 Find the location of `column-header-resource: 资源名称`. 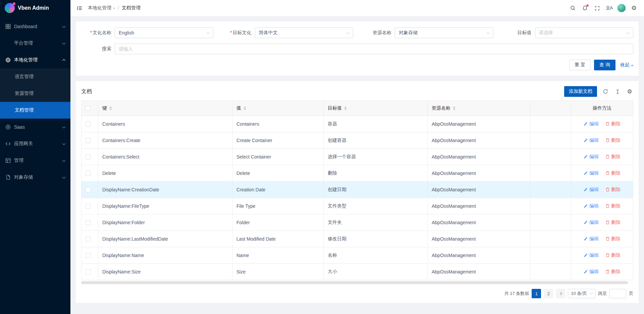

column-header-resource: 资源名称 is located at coordinates (479, 109).